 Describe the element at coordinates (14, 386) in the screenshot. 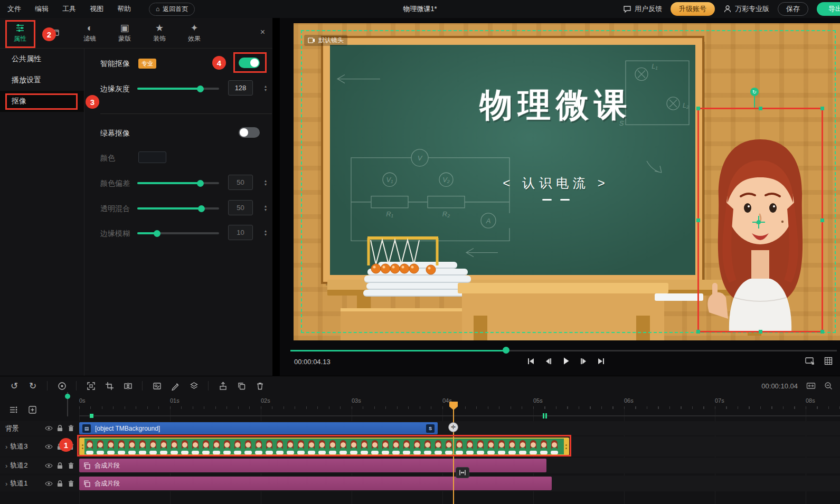

I see `undo-button: ↺` at that location.